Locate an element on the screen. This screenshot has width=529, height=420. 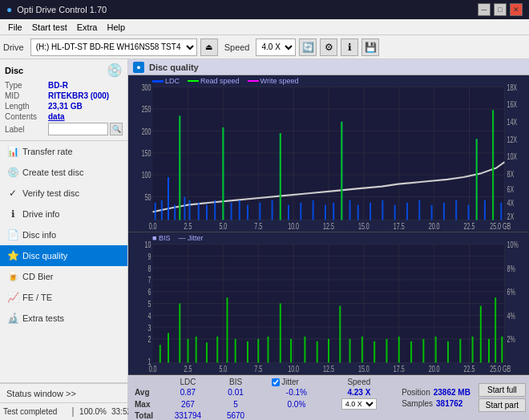
svg-text: 0.0 is located at coordinates (153, 227).